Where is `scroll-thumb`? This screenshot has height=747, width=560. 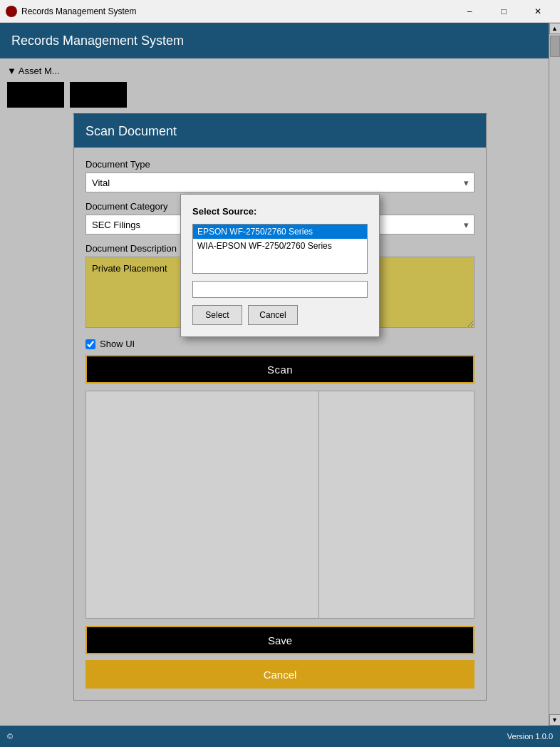 scroll-thumb is located at coordinates (555, 46).